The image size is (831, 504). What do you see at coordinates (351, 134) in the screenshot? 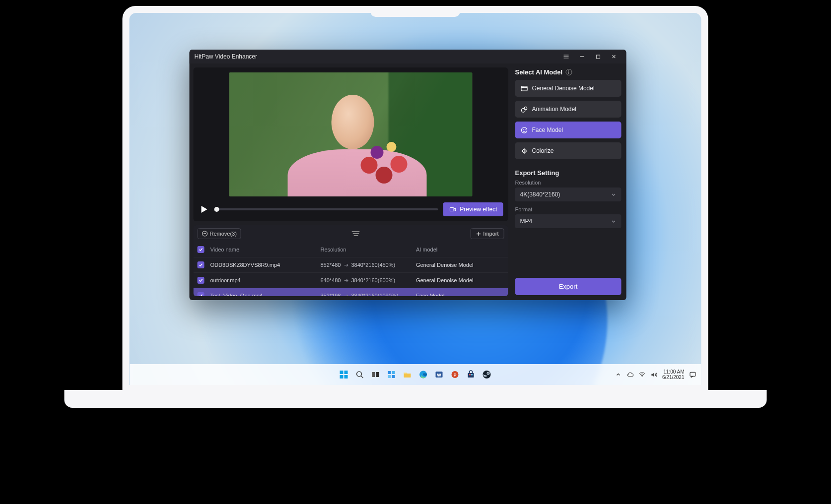
I see `video-preview` at bounding box center [351, 134].